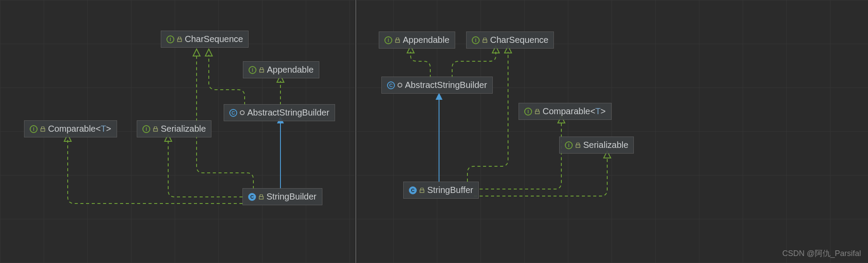 The width and height of the screenshot is (868, 263). Describe the element at coordinates (282, 197) in the screenshot. I see `node-stringbuilder: C StringBuilder` at that location.